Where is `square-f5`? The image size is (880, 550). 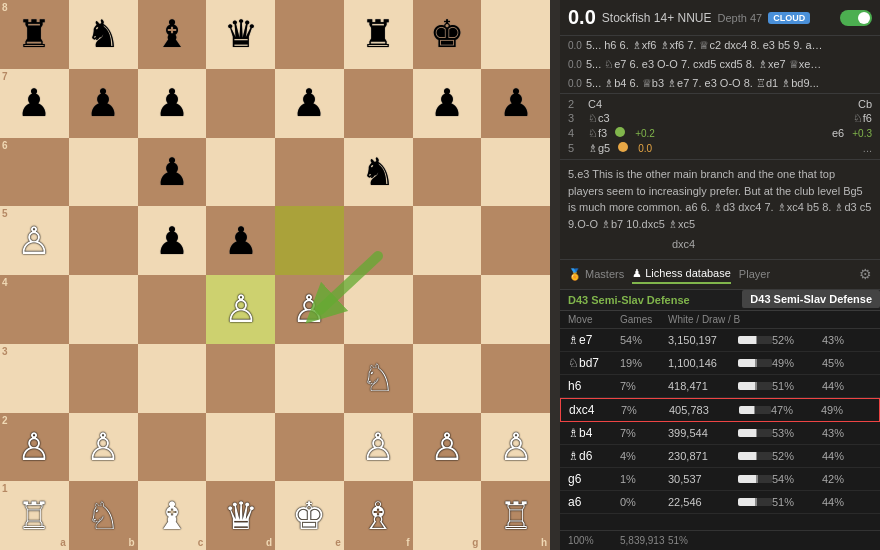
square-f5 is located at coordinates (378, 240).